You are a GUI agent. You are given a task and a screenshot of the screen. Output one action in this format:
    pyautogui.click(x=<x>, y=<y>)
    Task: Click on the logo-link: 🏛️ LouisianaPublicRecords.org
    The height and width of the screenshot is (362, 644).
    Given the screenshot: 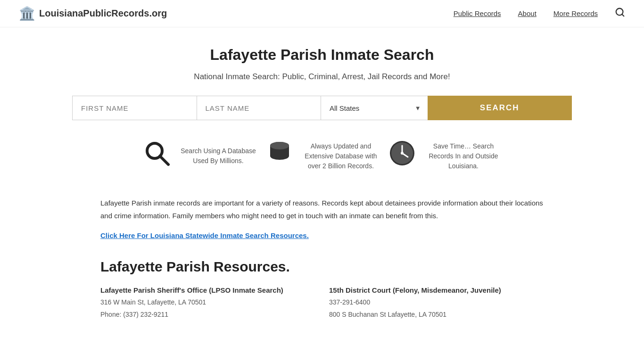 What is the action you would take?
    pyautogui.click(x=93, y=13)
    